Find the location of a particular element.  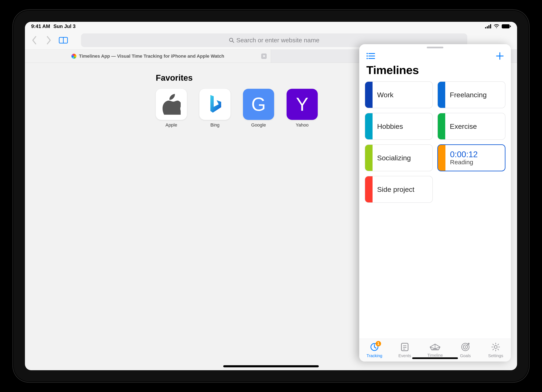

tabbar-settings: Settings is located at coordinates (496, 350).